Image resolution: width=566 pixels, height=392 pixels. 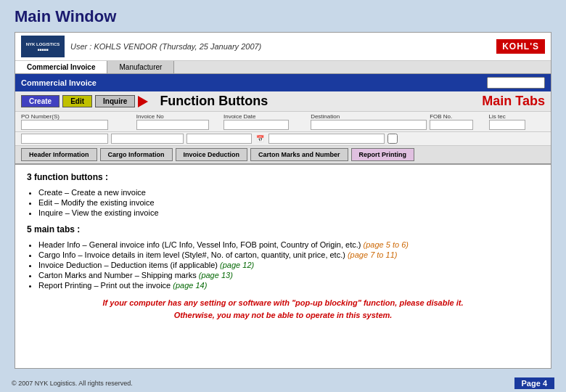 What do you see at coordinates (521, 46) in the screenshot?
I see `kohls-logo-badge: KOHL'S` at bounding box center [521, 46].